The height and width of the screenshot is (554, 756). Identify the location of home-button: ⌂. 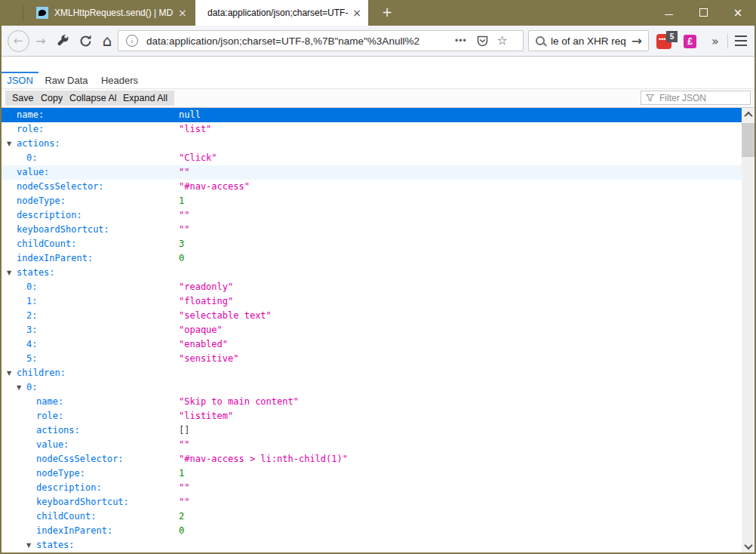
(107, 41).